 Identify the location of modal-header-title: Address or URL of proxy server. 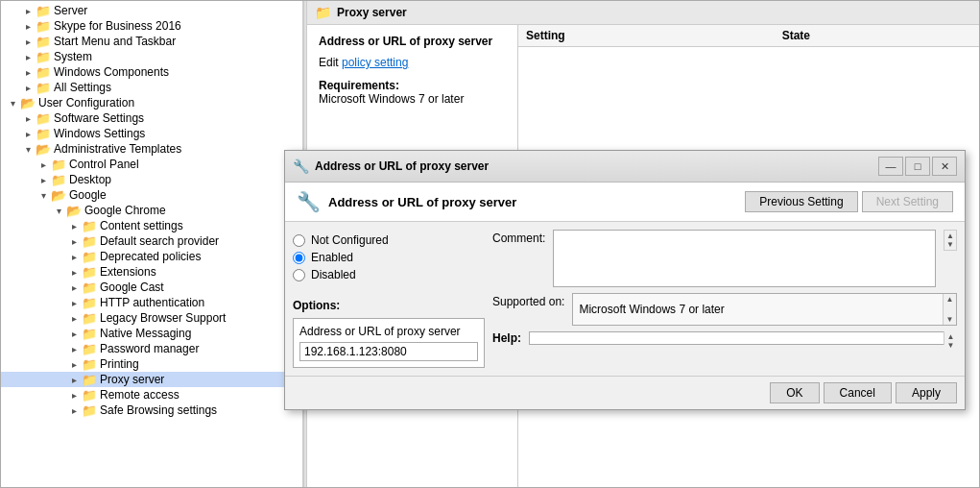
(422, 202).